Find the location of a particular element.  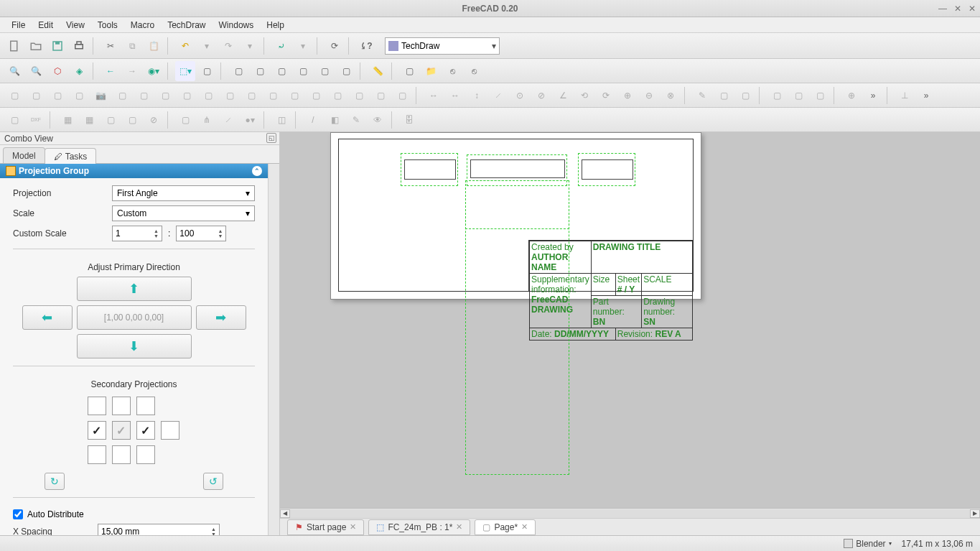

refresh2-icon: ⟳ is located at coordinates (335, 46).